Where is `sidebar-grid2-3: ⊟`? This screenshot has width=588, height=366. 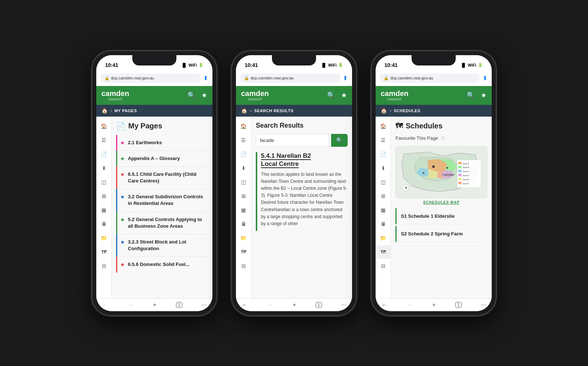
sidebar-grid2-3: ⊟ is located at coordinates (383, 266).